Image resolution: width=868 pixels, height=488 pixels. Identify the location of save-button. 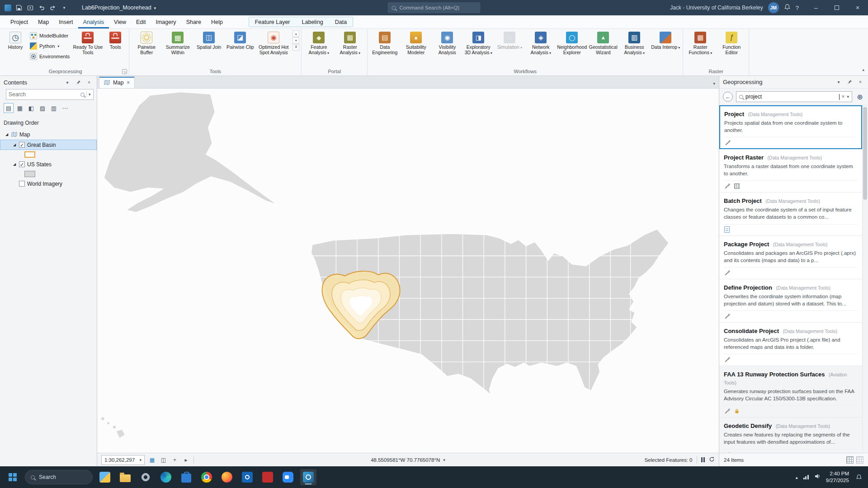
(19, 8).